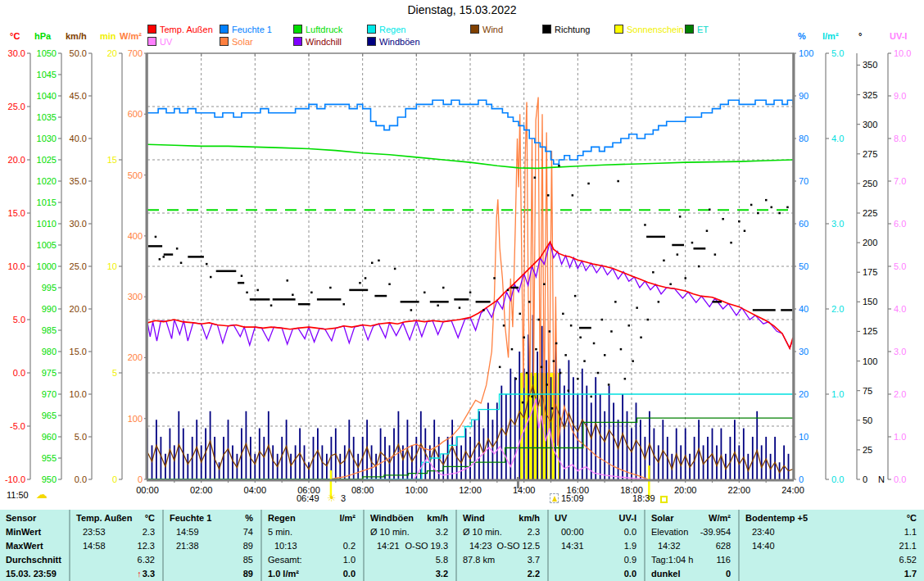  What do you see at coordinates (79, 181) in the screenshot?
I see `axis-tick-label: 35.0` at bounding box center [79, 181].